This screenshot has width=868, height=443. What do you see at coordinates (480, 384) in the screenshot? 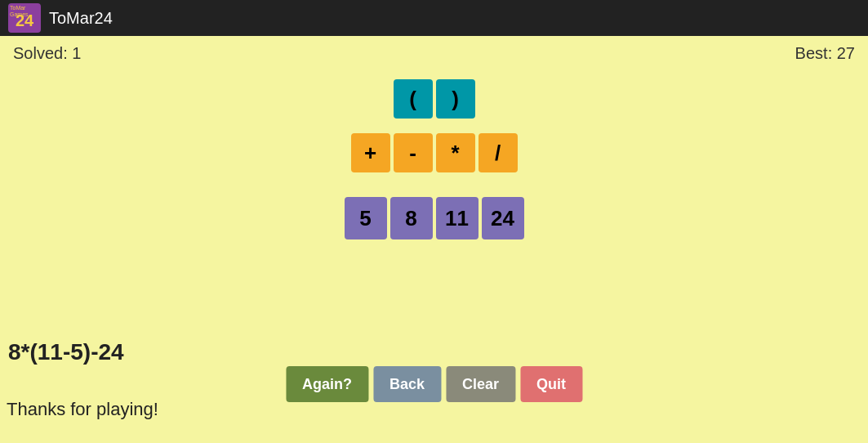
I see `clear-button: Clear` at bounding box center [480, 384].